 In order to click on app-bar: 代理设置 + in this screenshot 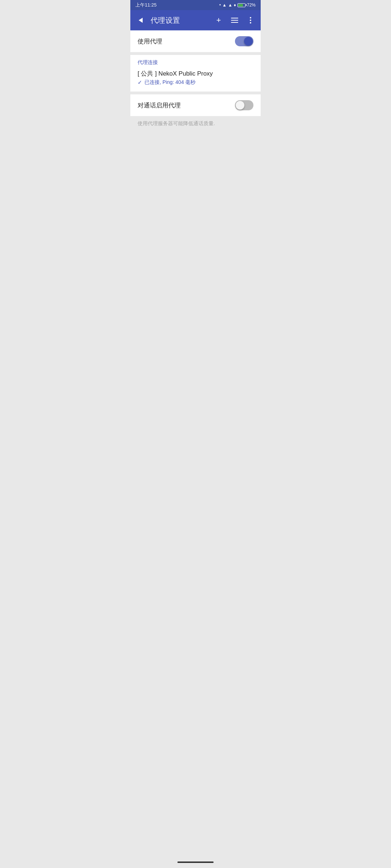, I will do `click(196, 20)`.